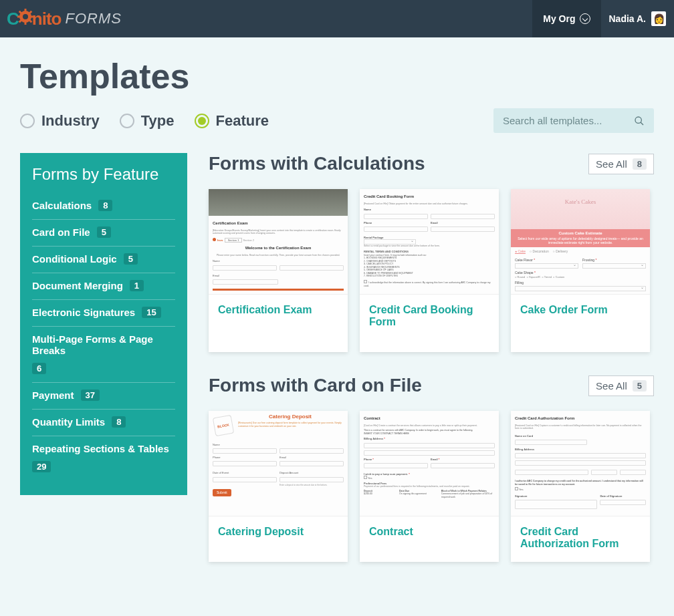 This screenshot has height=616, width=674. What do you see at coordinates (104, 313) in the screenshot?
I see `sidebar-item-electronic-signatures: Electronic Signatures15` at bounding box center [104, 313].